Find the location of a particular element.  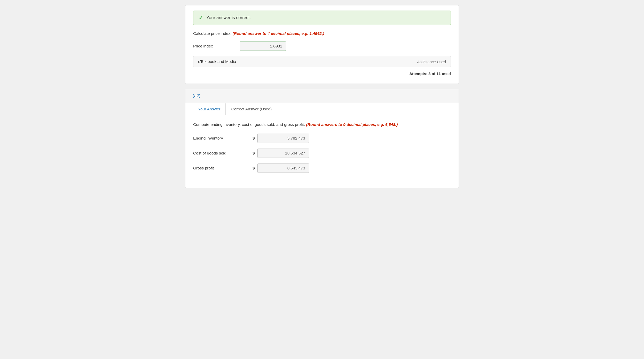

ending-inventory-input is located at coordinates (283, 138).